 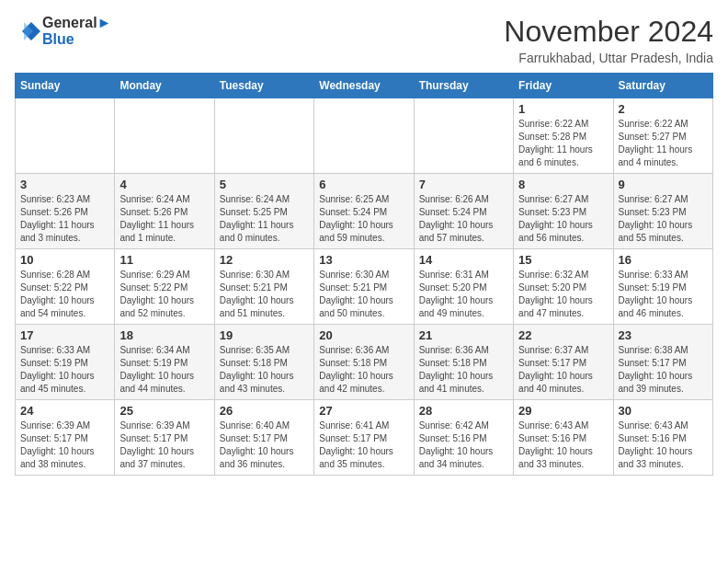 What do you see at coordinates (664, 370) in the screenshot?
I see `day-info: Sunrise: 6:38 AM Sunset: 5:17 PM Dayligh…` at bounding box center [664, 370].